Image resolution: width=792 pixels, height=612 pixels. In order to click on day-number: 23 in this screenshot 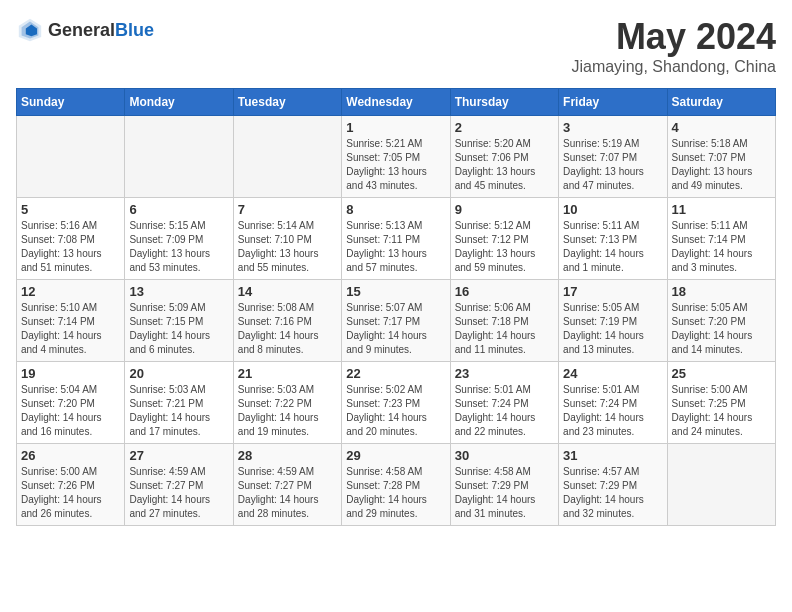, I will do `click(504, 374)`.